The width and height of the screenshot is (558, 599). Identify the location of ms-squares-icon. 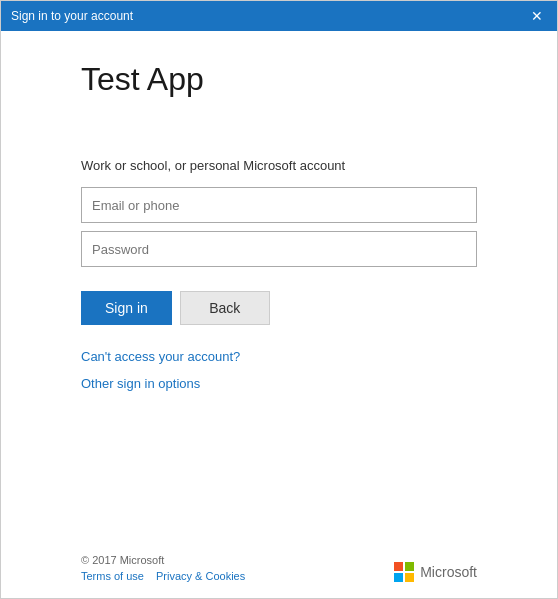
(404, 572).